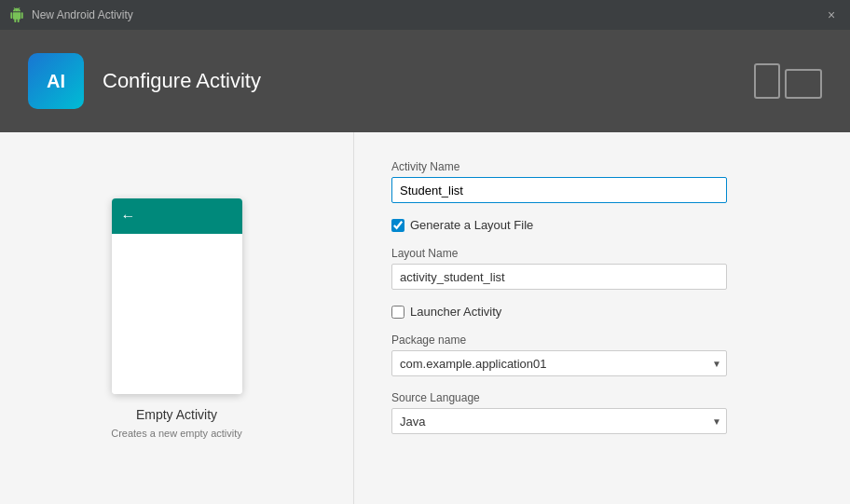  Describe the element at coordinates (602, 268) in the screenshot. I see `layout-name-group: Layout Name activity_student_list` at that location.